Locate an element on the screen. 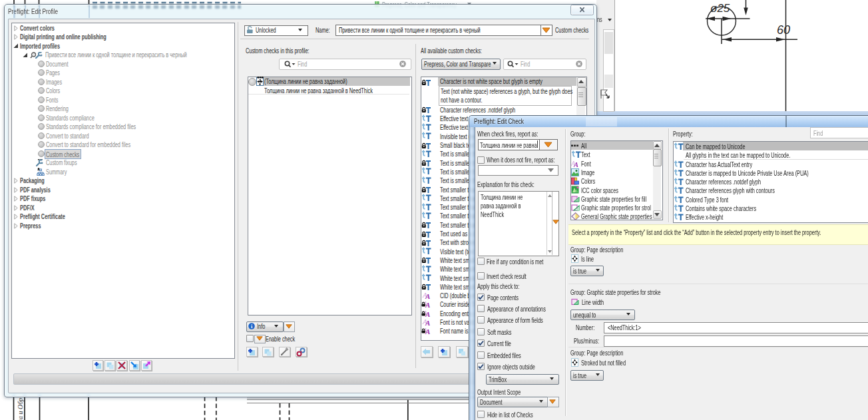 Image resolution: width=868 pixels, height=420 pixels. svg-text: на и Обр is located at coordinates (20, 409).